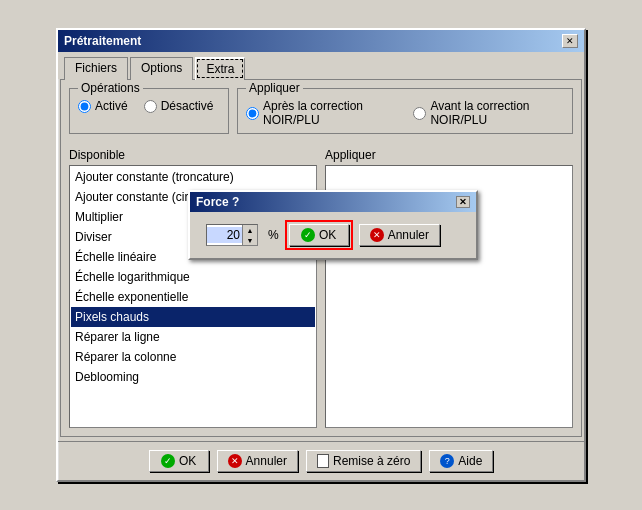 The width and height of the screenshot is (642, 510). What do you see at coordinates (321, 41) in the screenshot?
I see `title-bar: Prétraitement ✕` at bounding box center [321, 41].